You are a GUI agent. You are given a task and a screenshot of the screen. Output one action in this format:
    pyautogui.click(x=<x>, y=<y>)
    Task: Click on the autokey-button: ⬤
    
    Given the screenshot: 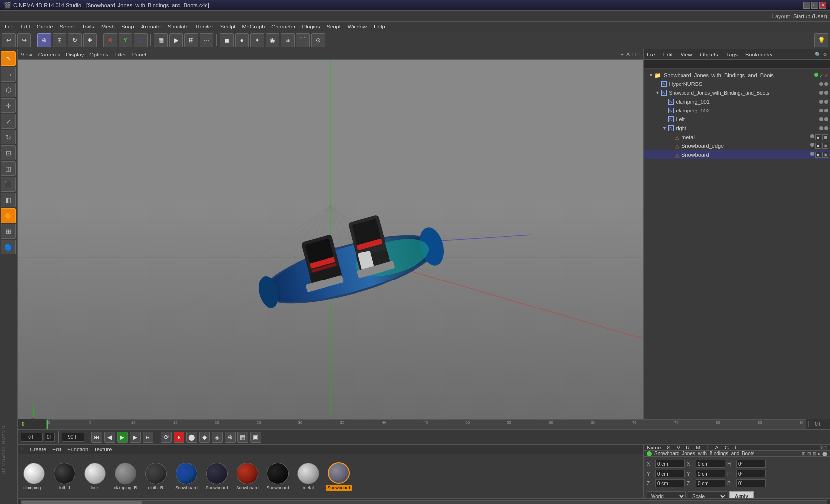 What is the action you would take?
    pyautogui.click(x=192, y=437)
    